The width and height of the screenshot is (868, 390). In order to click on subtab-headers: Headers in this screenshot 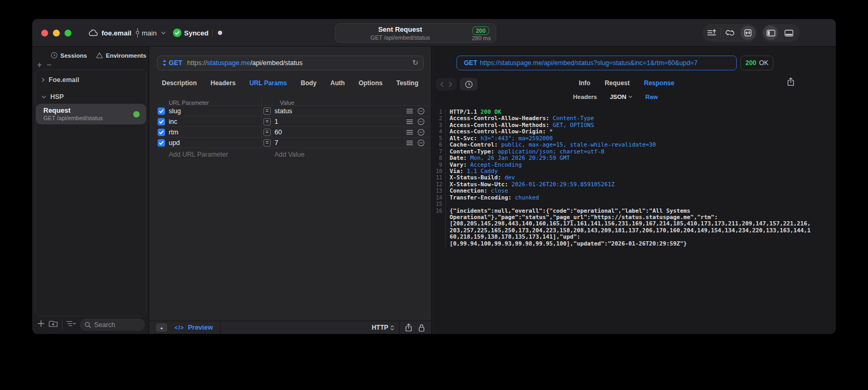, I will do `click(585, 97)`.